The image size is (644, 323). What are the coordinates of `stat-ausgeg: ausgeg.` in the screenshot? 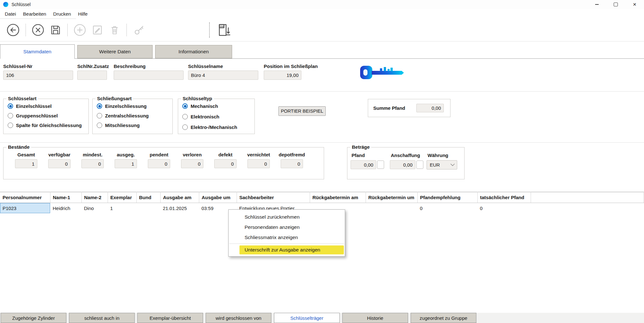 It's located at (126, 160).